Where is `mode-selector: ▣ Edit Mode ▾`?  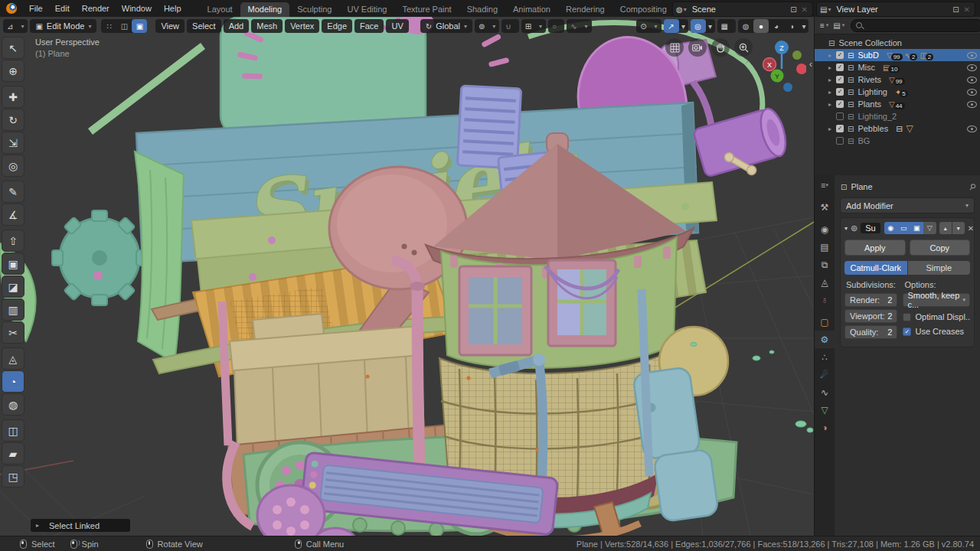 mode-selector: ▣ Edit Mode ▾ is located at coordinates (63, 26).